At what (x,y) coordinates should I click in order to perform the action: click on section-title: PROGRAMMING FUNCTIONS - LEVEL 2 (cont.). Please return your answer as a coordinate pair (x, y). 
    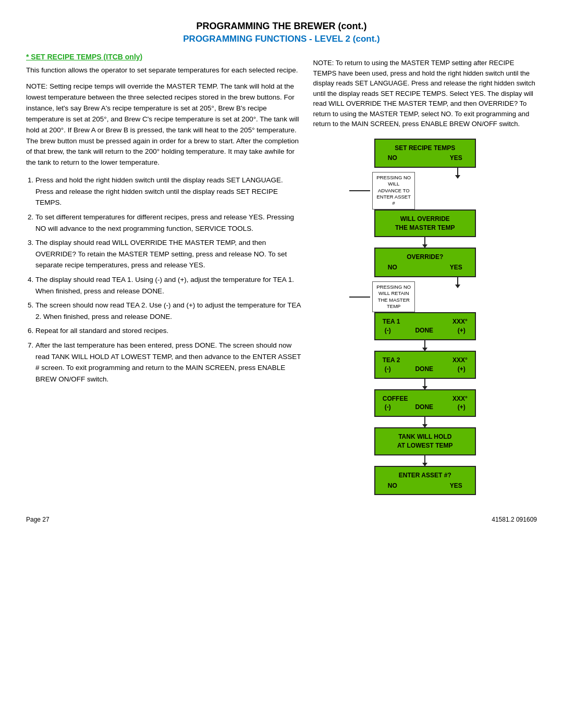
    Looking at the image, I should click on (282, 39).